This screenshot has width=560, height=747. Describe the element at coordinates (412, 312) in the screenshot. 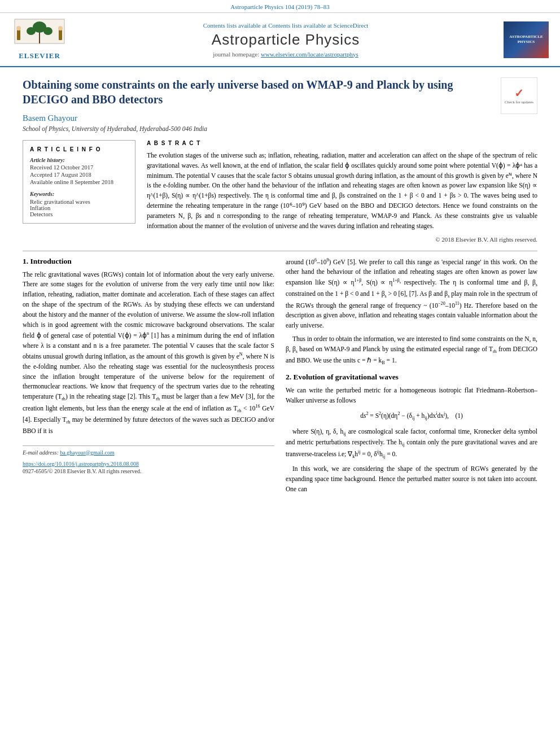

I see `section1-right-text: around (106–109) GeV [5]. We prefer to c…` at that location.